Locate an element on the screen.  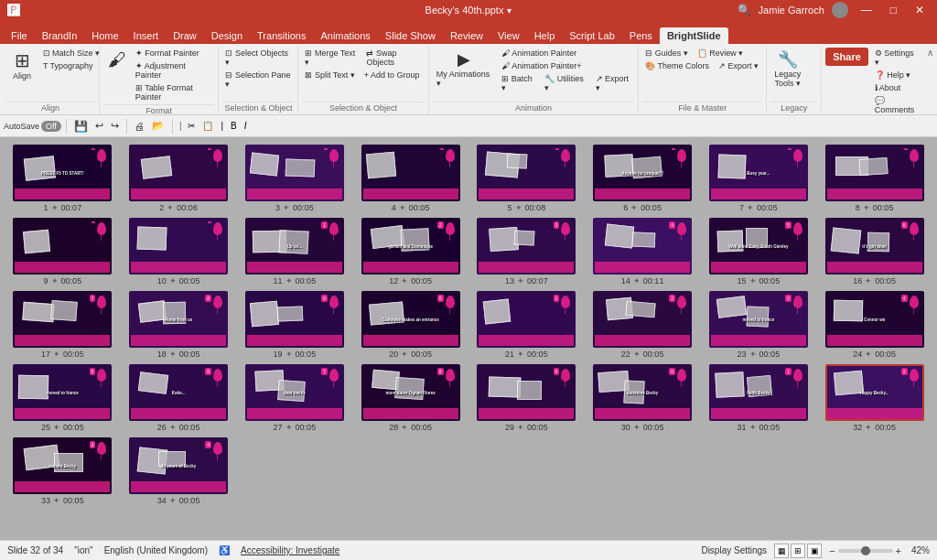
slide-thumb: Up on...1 is located at coordinates (295, 246).